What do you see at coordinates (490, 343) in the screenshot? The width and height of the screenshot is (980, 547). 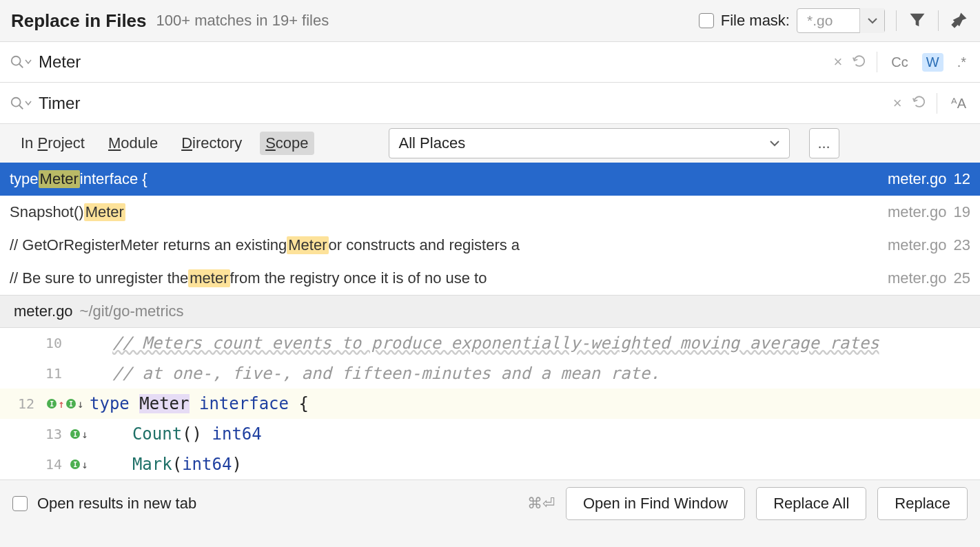 I see `code-line: 10 // Meters count events to produce exp…` at bounding box center [490, 343].